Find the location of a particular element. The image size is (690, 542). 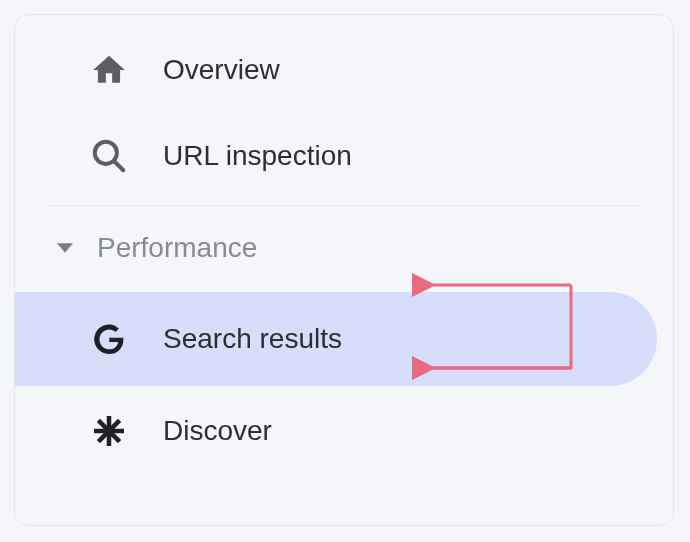

search-icon is located at coordinates (109, 156).